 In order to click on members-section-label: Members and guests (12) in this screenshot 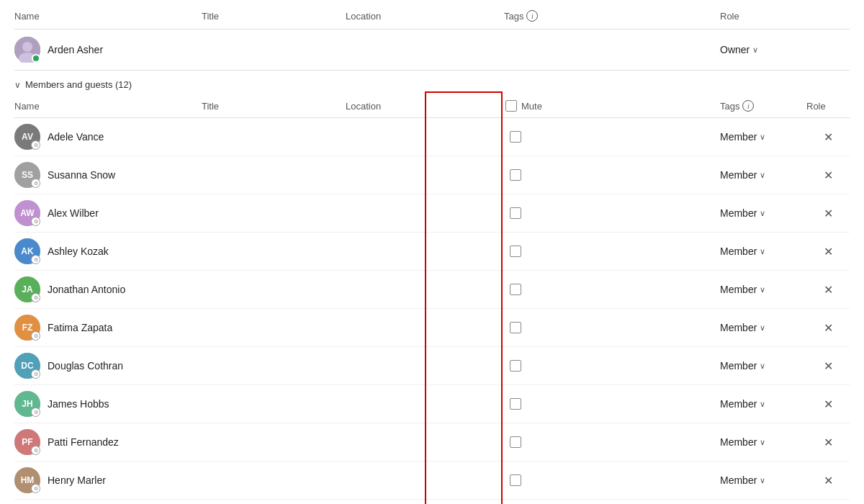, I will do `click(78, 85)`.